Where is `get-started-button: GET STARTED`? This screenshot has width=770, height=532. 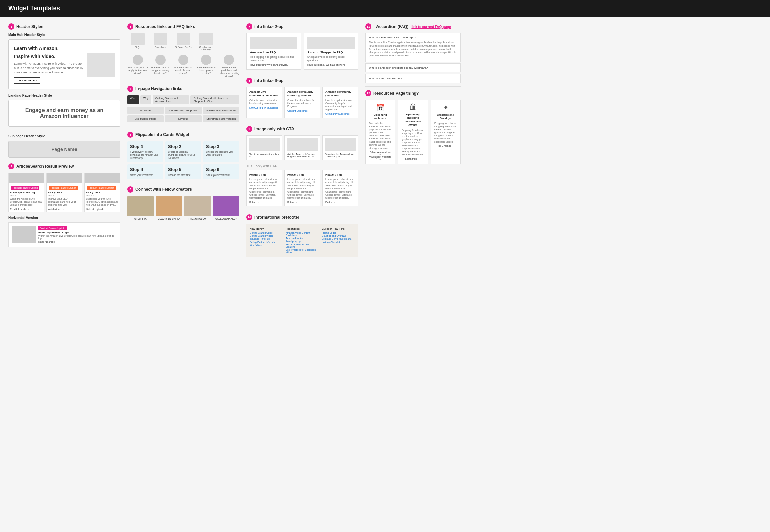
get-started-button: GET STARTED is located at coordinates (27, 80).